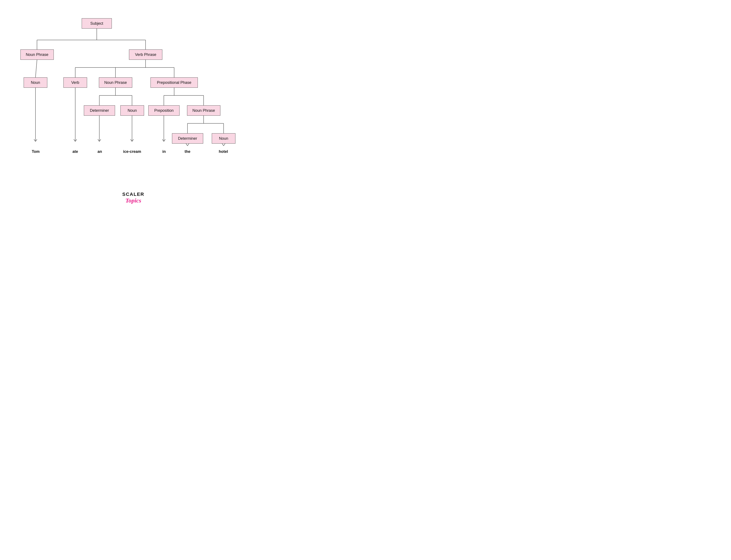 This screenshot has height=560, width=731. What do you see at coordinates (133, 97) in the screenshot?
I see `diagram-container: Subject Noun Phrase Verb Phrase Noun Ver…` at bounding box center [133, 97].